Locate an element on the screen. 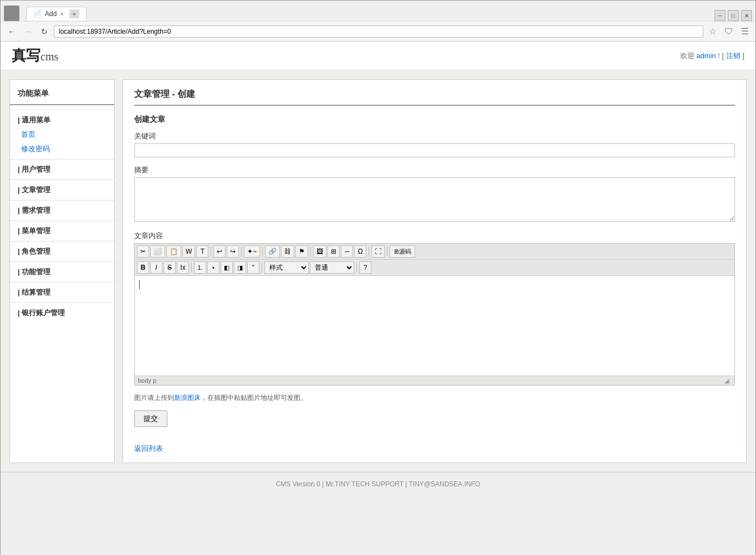 The image size is (756, 555). submit-button: 提交 is located at coordinates (151, 419).